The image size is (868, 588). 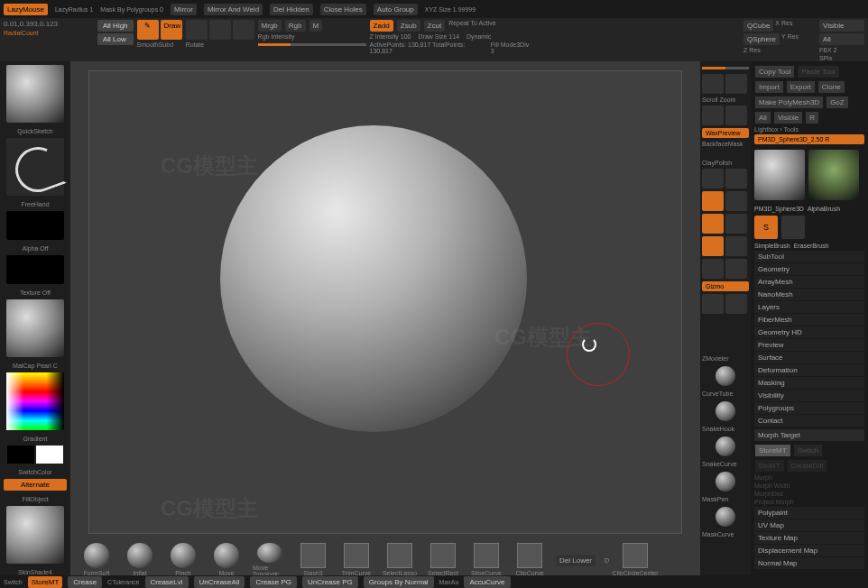 I want to click on section-normal-map: Normal Map, so click(x=809, y=563).